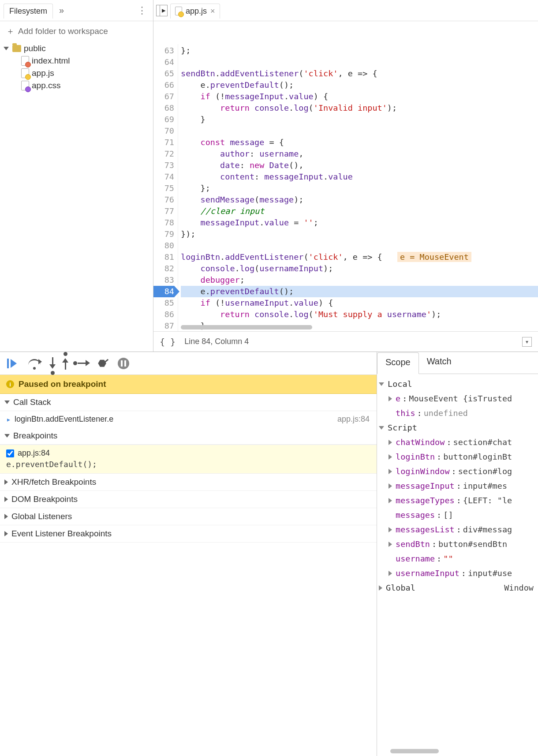 The height and width of the screenshot is (756, 538). Describe the element at coordinates (9, 419) in the screenshot. I see `current-frame-icon: ▸` at that location.